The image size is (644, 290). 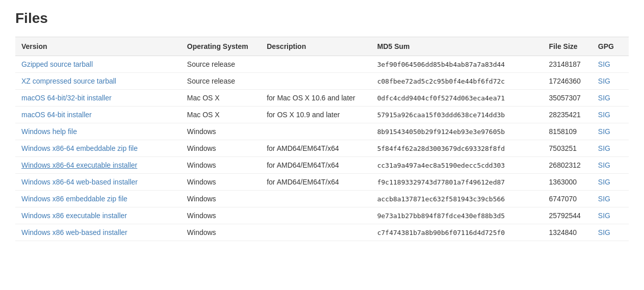 What do you see at coordinates (457, 149) in the screenshot?
I see `file-md5: 5f84f4f62a28d3003679dc693328f8fd` at bounding box center [457, 149].